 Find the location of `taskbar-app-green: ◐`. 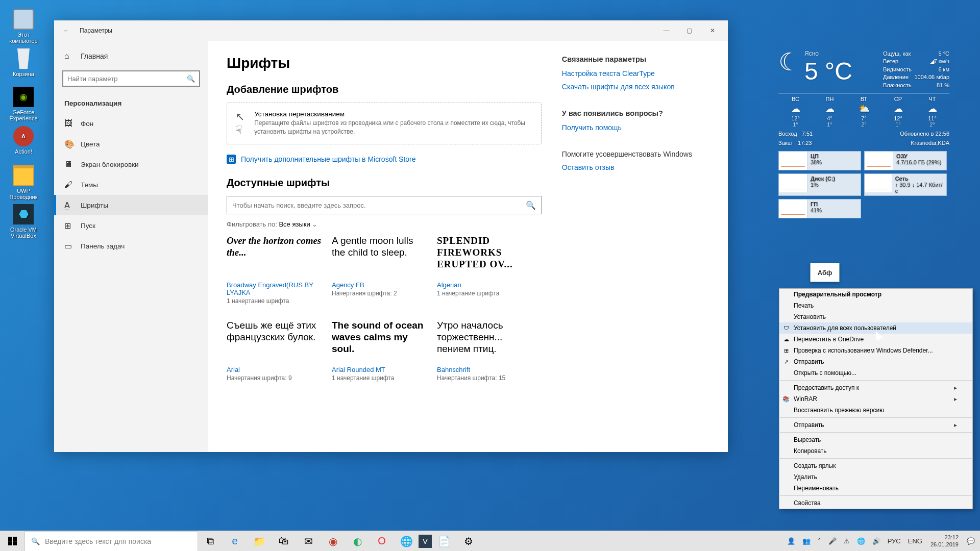

taskbar-app-green: ◐ is located at coordinates (357, 541).